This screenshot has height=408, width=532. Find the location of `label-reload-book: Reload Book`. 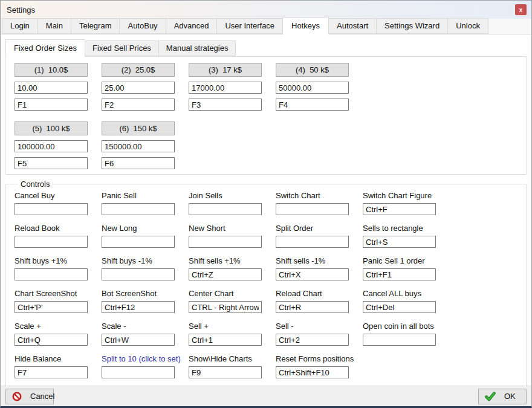

label-reload-book: Reload Book is located at coordinates (58, 228).